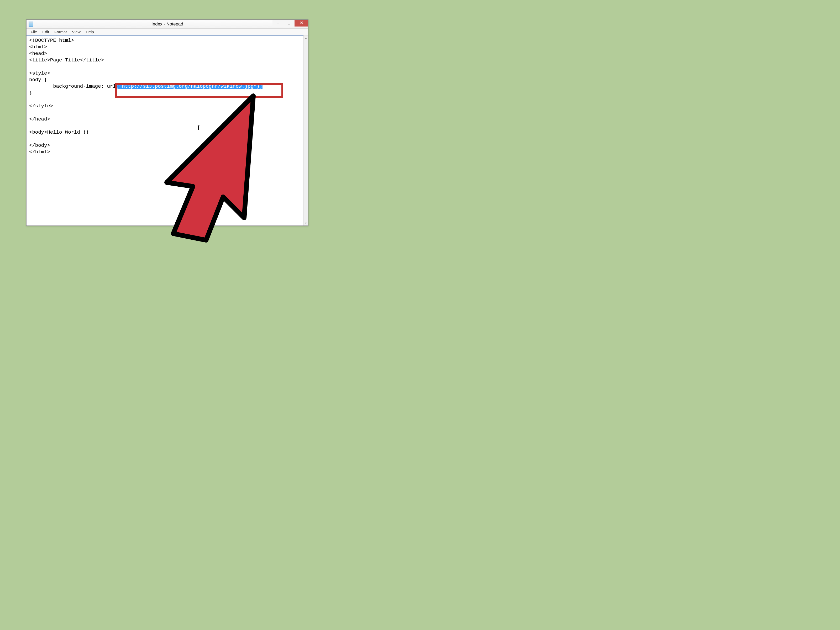  I want to click on notepad-window: Index - Notepad ✕ File Edit Format View …, so click(167, 122).